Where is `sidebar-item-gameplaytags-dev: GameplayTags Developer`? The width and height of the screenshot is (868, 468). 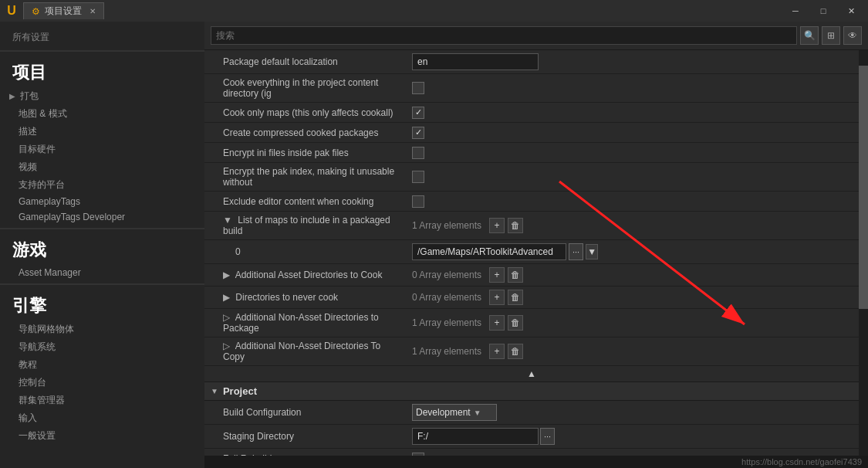 sidebar-item-gameplaytags-dev: GameplayTags Developer is located at coordinates (102, 217).